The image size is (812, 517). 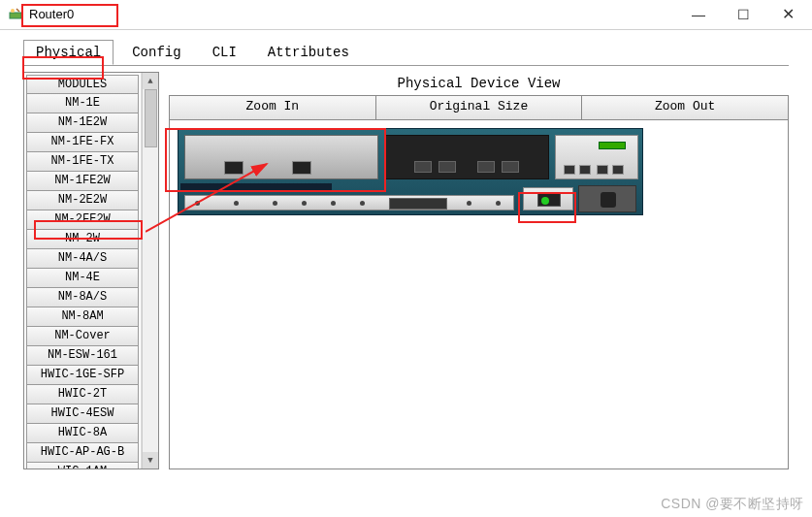 What do you see at coordinates (349, 203) in the screenshot?
I see `hwic-bar` at bounding box center [349, 203].